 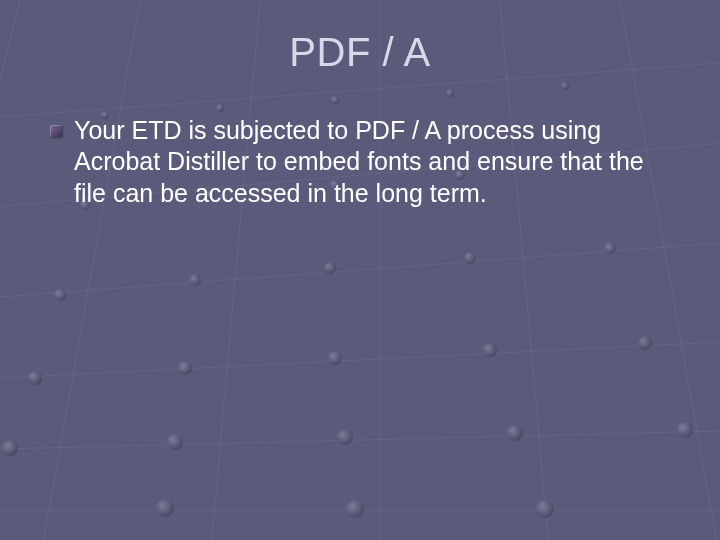 I want to click on slide-title: PDF / A, so click(x=360, y=52).